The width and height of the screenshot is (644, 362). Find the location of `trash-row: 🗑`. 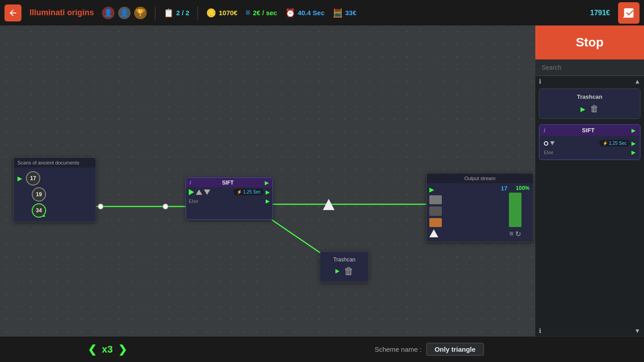

trash-row: 🗑 is located at coordinates (344, 271).